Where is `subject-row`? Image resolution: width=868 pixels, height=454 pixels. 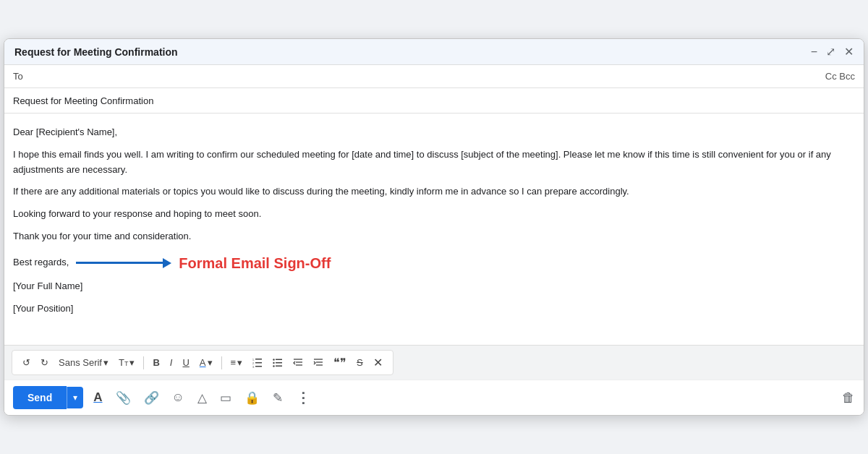 subject-row is located at coordinates (434, 101).